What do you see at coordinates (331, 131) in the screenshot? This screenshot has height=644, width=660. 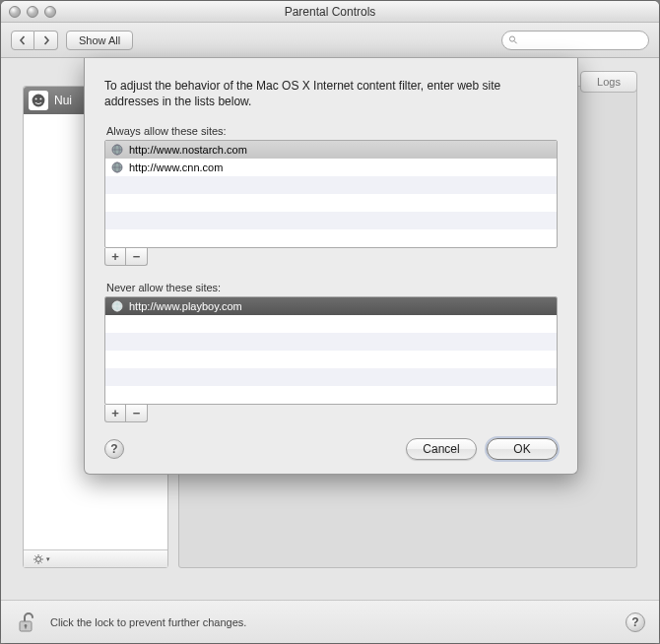 I see `allow-label: Always allow these sites:` at bounding box center [331, 131].